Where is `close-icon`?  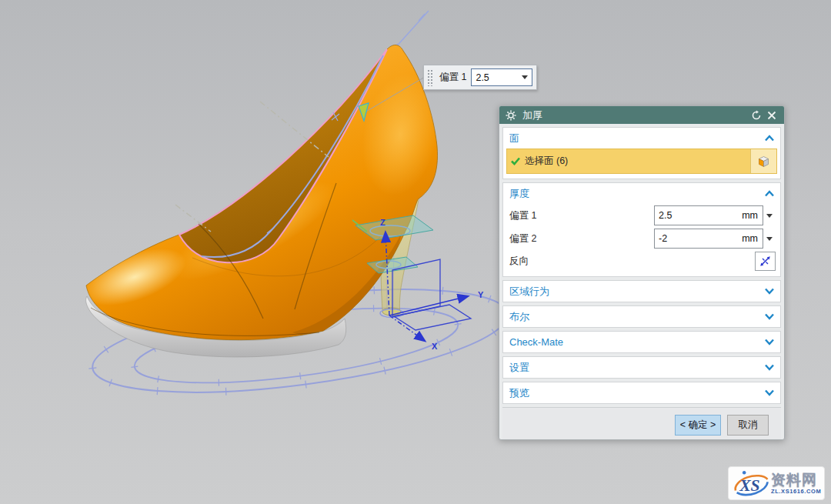
close-icon is located at coordinates (772, 115).